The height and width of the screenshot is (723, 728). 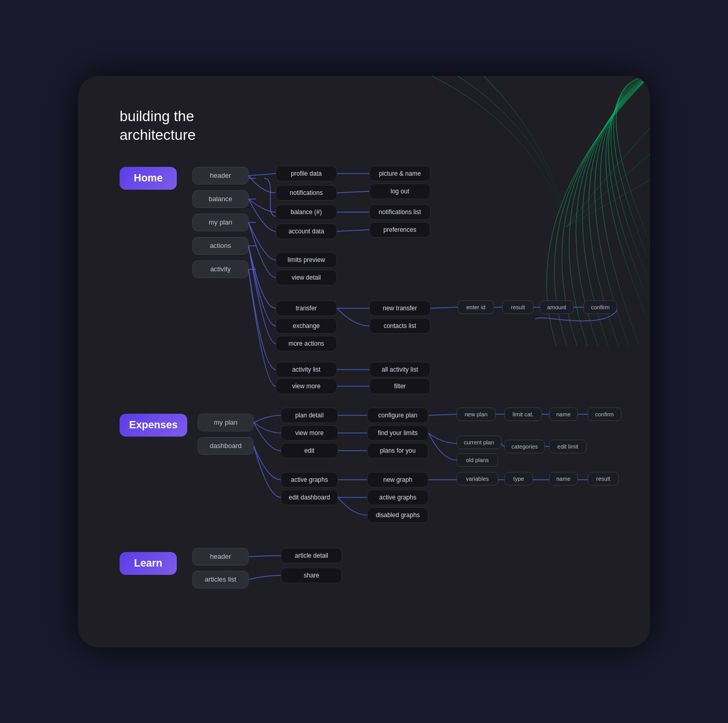 What do you see at coordinates (306, 344) in the screenshot?
I see `home-moreactions: more actions` at bounding box center [306, 344].